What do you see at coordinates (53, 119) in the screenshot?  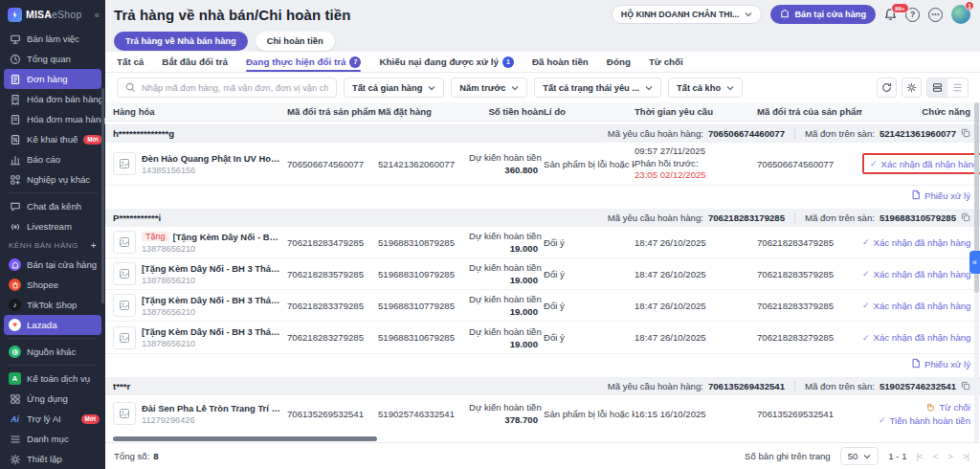 I see `sidebar-item-purchase-invoice: Hóa đơn mua hàng` at bounding box center [53, 119].